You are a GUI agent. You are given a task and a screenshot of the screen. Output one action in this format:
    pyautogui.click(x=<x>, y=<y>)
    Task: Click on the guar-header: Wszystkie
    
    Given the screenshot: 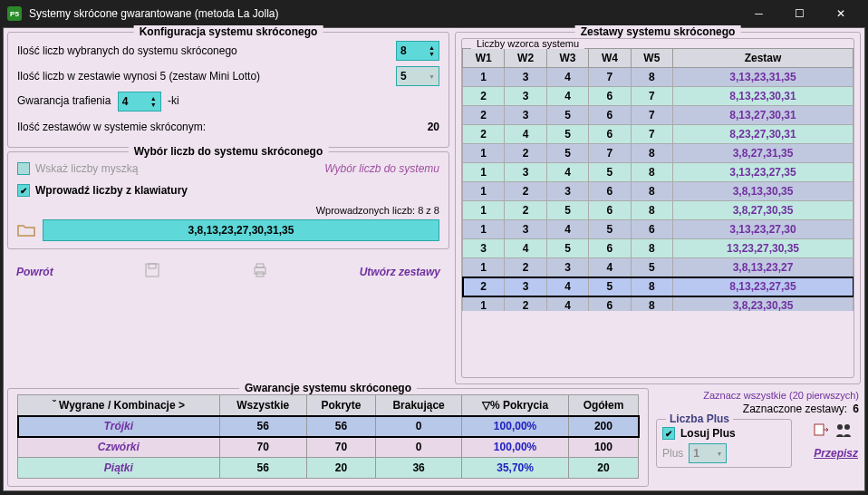 What is the action you would take?
    pyautogui.click(x=263, y=406)
    